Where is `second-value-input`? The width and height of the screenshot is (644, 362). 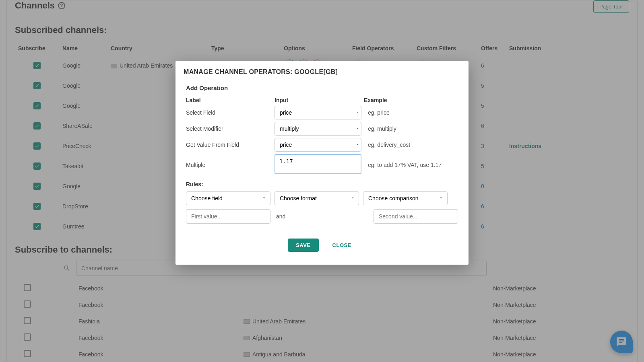
second-value-input is located at coordinates (416, 216).